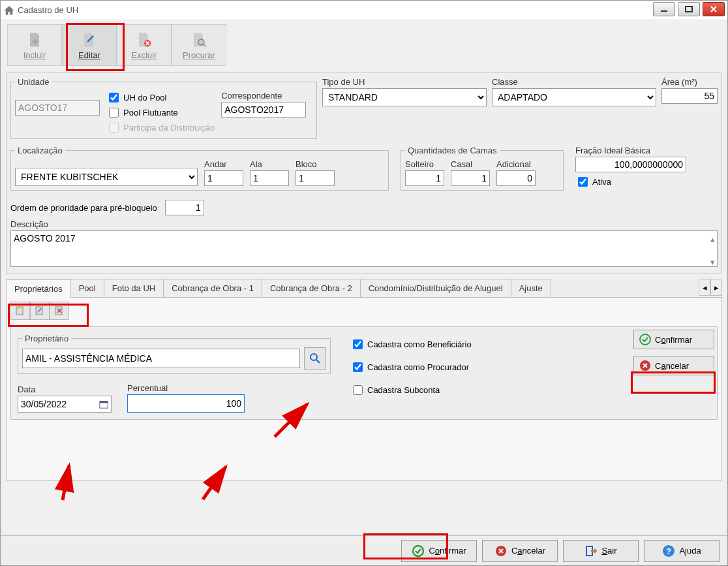 The image size is (728, 566). What do you see at coordinates (453, 150) in the screenshot?
I see `camas-legend: Quantidades de Camas` at bounding box center [453, 150].